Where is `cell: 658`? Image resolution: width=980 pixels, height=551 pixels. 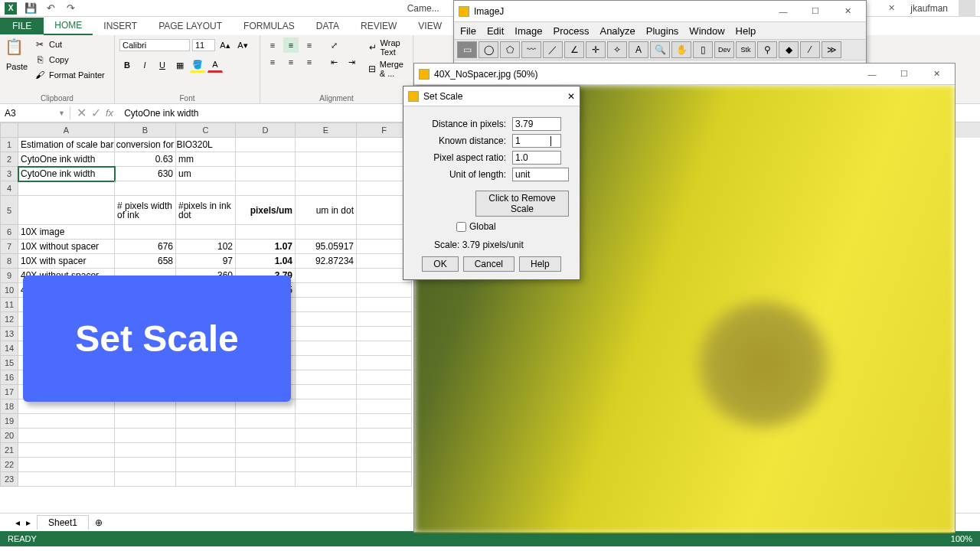
cell: 658 is located at coordinates (145, 262).